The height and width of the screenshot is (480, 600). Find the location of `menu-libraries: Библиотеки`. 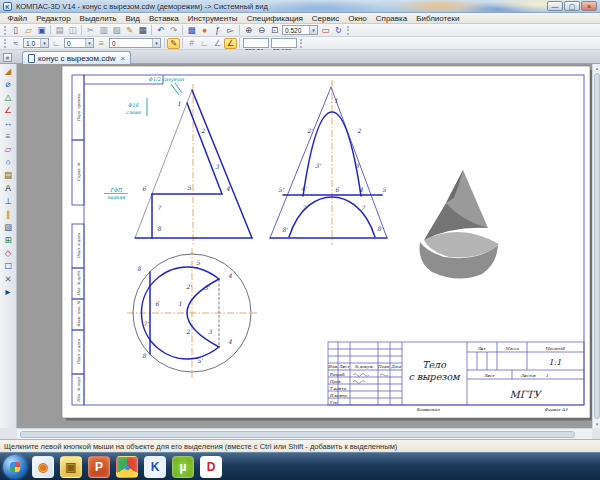

menu-libraries: Библиотеки is located at coordinates (438, 18).